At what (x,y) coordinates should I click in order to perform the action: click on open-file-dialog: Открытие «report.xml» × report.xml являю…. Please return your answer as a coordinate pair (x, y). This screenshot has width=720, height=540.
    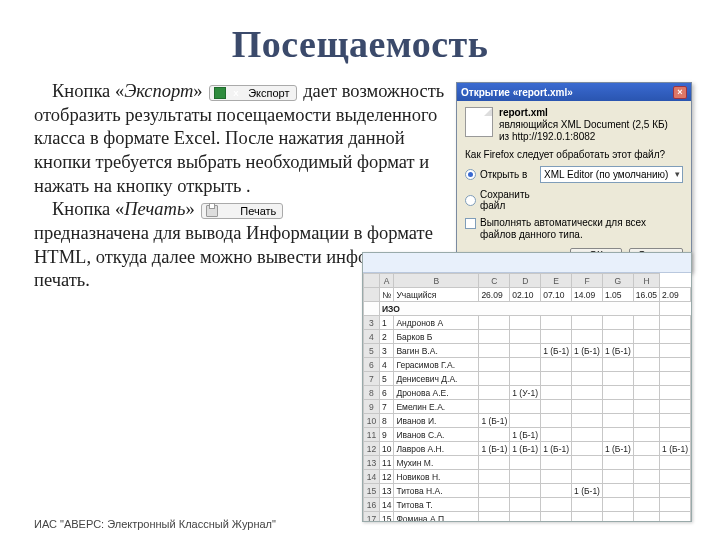
    Looking at the image, I should click on (574, 177).